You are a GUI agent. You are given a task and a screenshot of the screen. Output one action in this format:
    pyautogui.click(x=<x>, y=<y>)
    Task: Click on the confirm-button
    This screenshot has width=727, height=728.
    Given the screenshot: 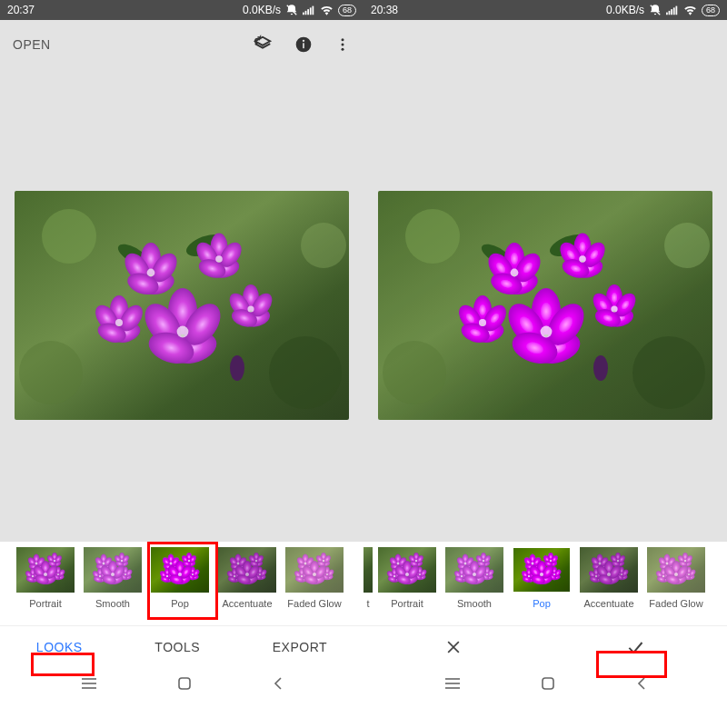 What is the action you would take?
    pyautogui.click(x=635, y=647)
    